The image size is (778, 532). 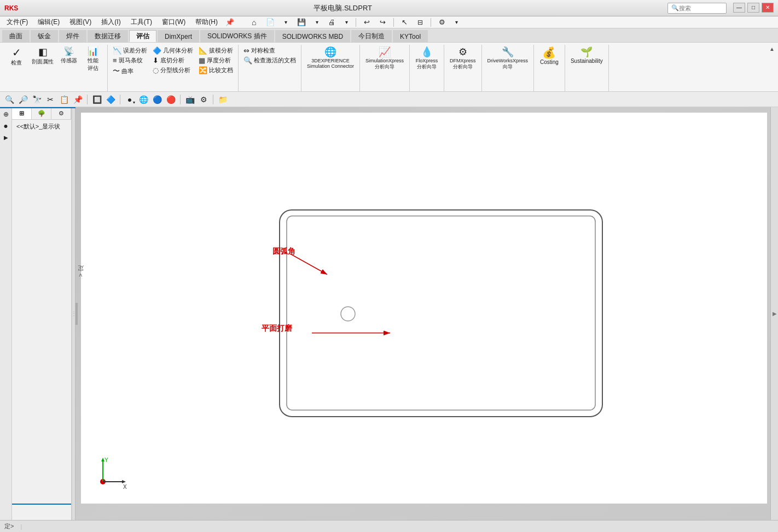 What do you see at coordinates (73, 36) in the screenshot?
I see `tab-weldment: 焊件` at bounding box center [73, 36].